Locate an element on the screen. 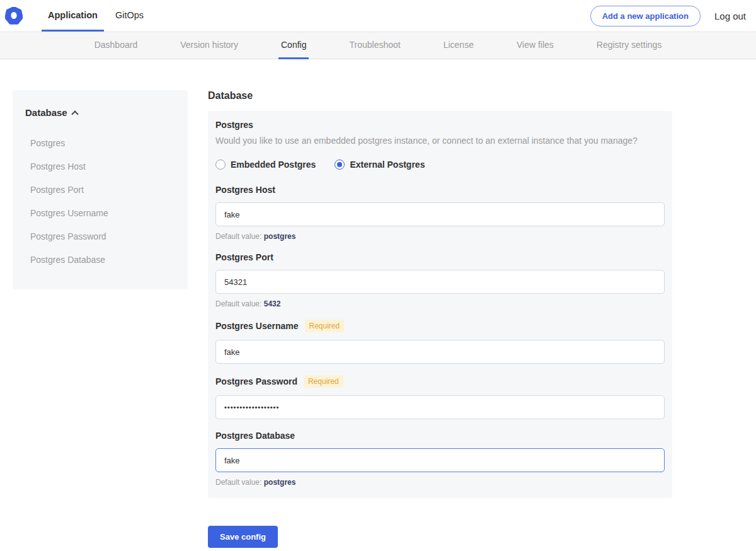  sidebar-item-postgres: Postgres is located at coordinates (103, 144).